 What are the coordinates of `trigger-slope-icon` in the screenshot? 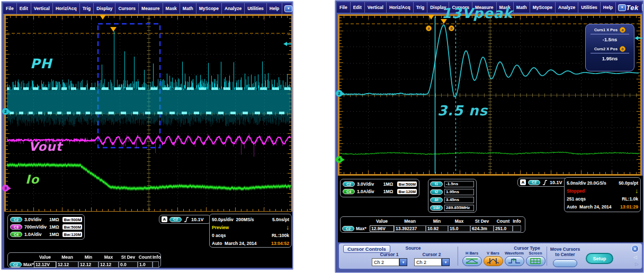 It's located at (186, 220).